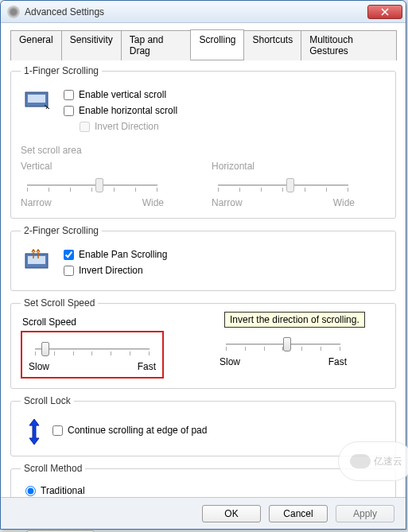  What do you see at coordinates (68, 95) in the screenshot?
I see `chk-vertical-scroll-input` at bounding box center [68, 95].